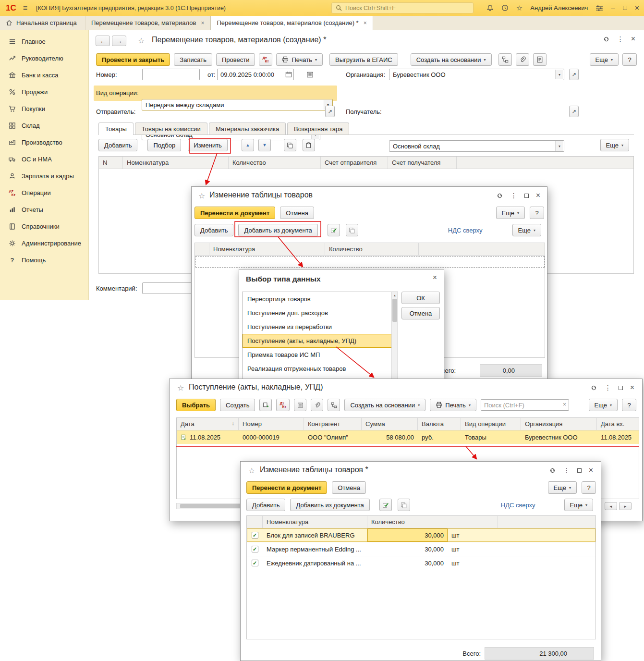 This screenshot has width=644, height=661. Describe the element at coordinates (164, 145) in the screenshot. I see `pick-button: Подбор` at that location.